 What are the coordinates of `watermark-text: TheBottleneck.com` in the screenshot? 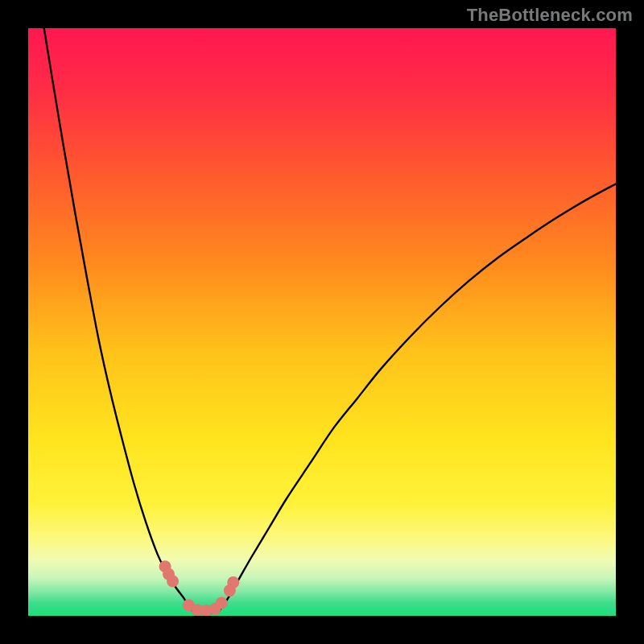 It's located at (550, 15).